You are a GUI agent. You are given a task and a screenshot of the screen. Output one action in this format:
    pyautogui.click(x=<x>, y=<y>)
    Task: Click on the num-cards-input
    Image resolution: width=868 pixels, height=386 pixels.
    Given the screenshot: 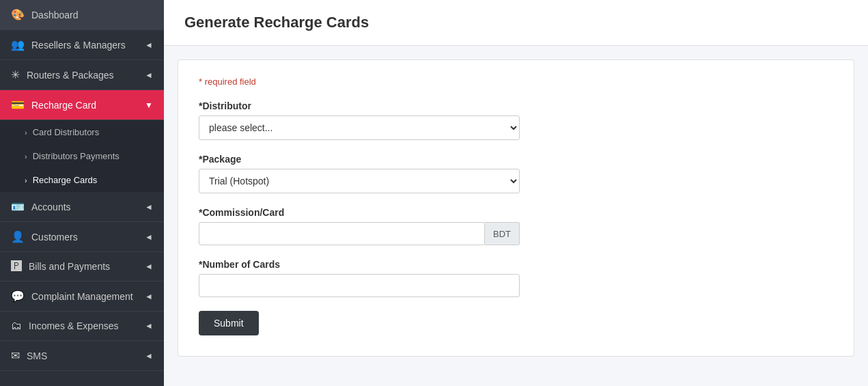 What is the action you would take?
    pyautogui.click(x=359, y=286)
    